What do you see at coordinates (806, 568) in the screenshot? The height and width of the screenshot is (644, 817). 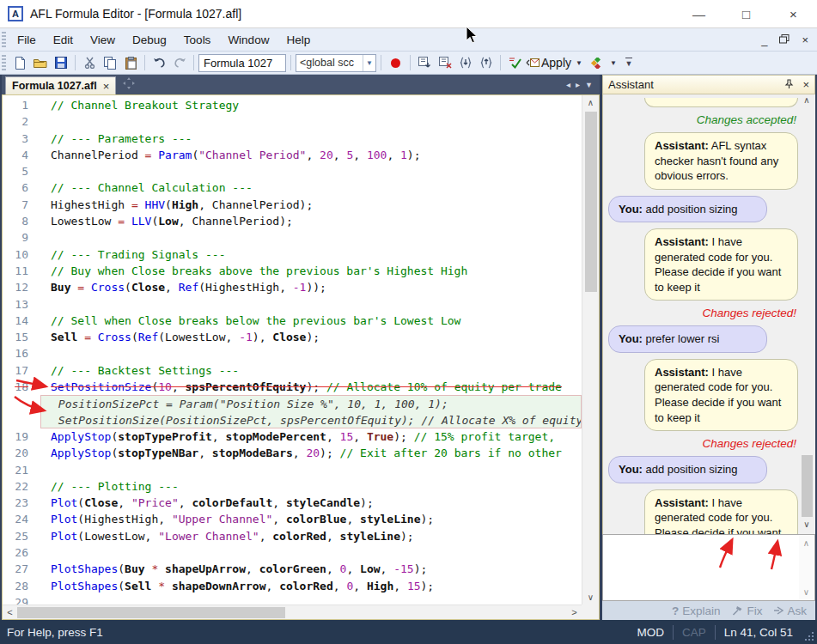 I see `input-scrollbar: ∧ ∨` at bounding box center [806, 568].